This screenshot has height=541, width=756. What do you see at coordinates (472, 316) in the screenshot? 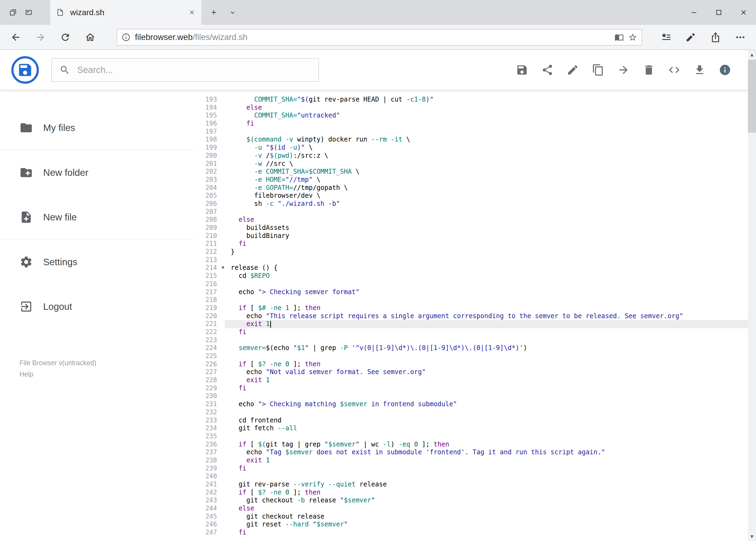
I see `code-line: 220 echo "This release script requires a…` at bounding box center [472, 316].